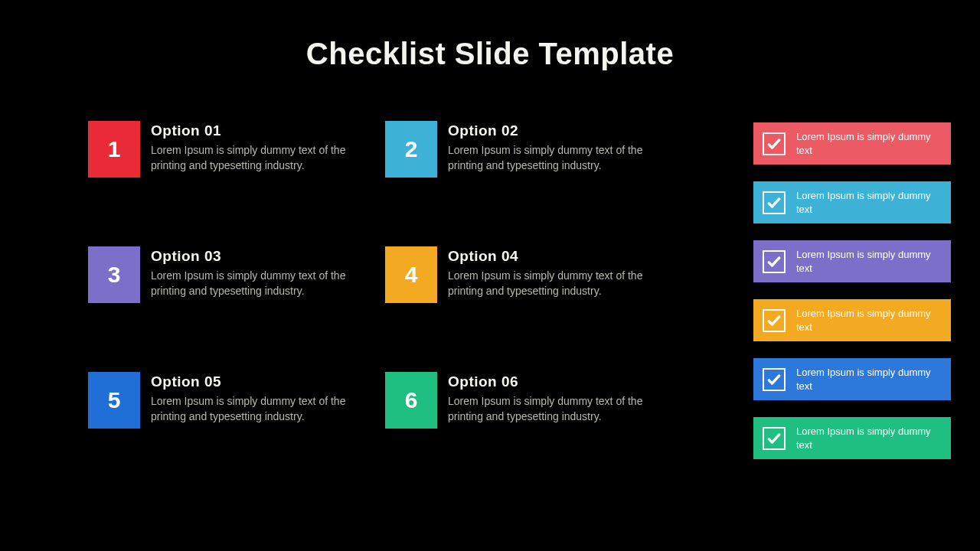 The width and height of the screenshot is (980, 551). I want to click on option-text: Option 03 Lorem Ipsum is simply dummy te…, so click(258, 272).